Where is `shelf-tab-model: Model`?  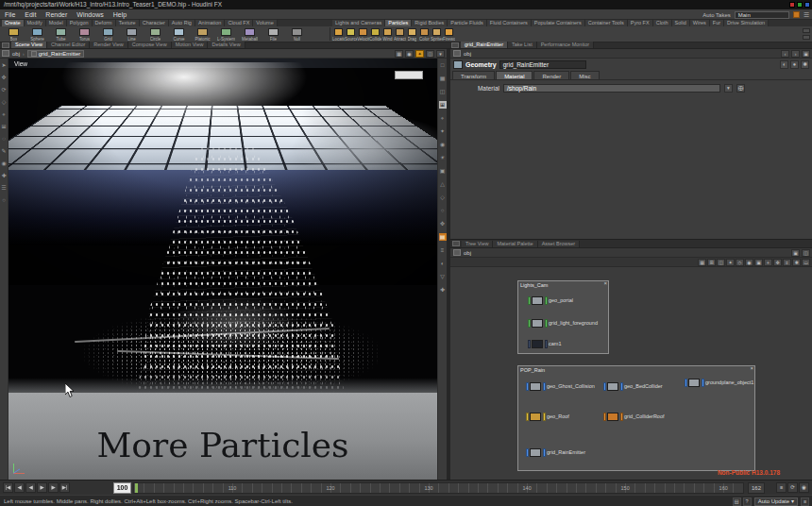
shelf-tab-model: Model is located at coordinates (57, 23).